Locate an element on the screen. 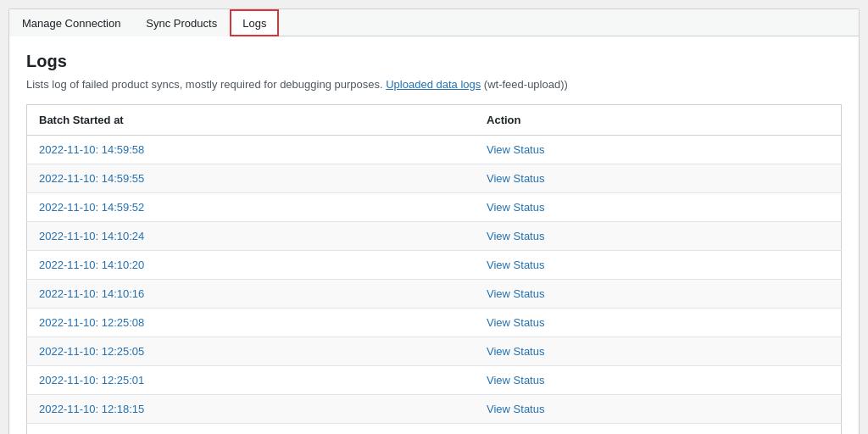  date-link: 2022-11-10: 12:18:15 is located at coordinates (92, 409).